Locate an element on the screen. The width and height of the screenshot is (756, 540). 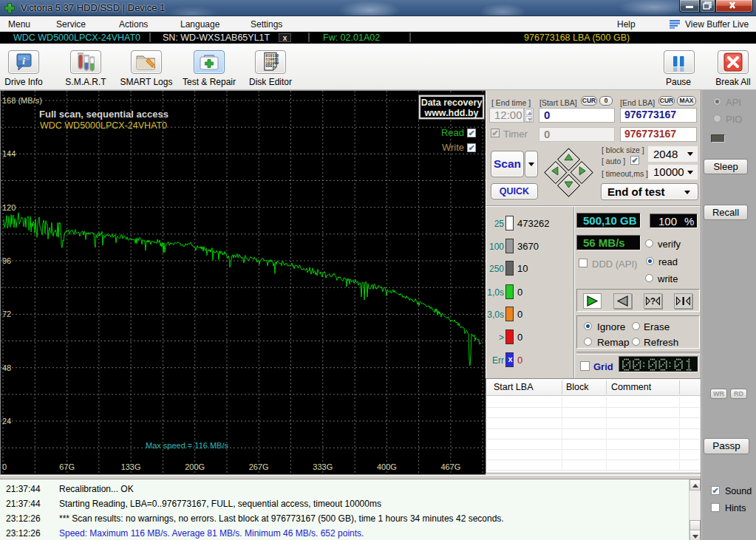
svg-text: 96 is located at coordinates (7, 261).